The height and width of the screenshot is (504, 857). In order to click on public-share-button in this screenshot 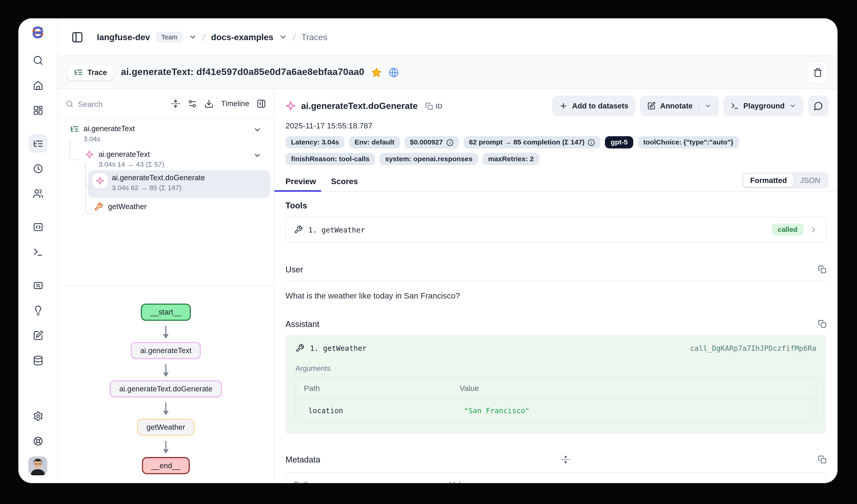, I will do `click(394, 72)`.